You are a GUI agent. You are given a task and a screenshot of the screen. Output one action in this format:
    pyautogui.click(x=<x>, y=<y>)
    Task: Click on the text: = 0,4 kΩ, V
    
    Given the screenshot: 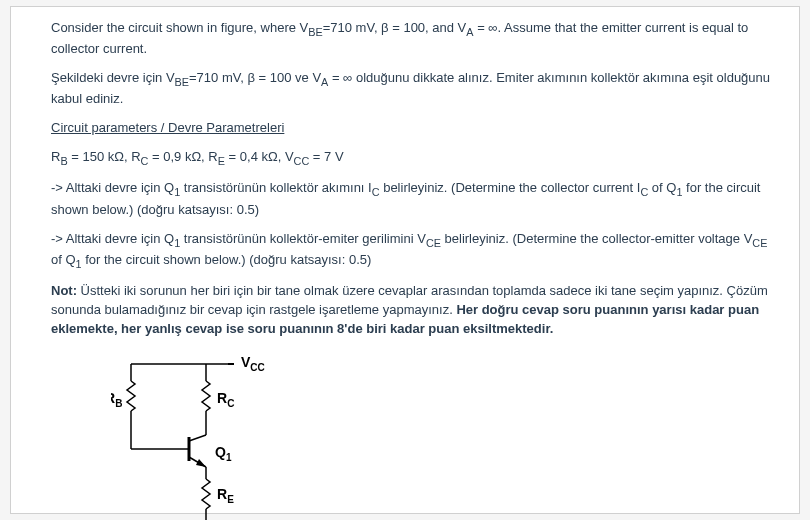 What is the action you would take?
    pyautogui.click(x=260, y=156)
    